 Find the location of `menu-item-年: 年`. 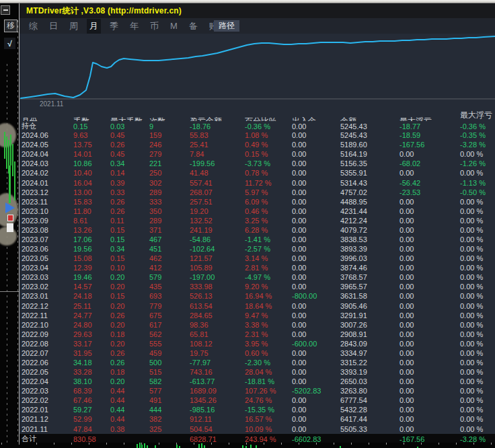

menu-item-年: 年 is located at coordinates (135, 26).